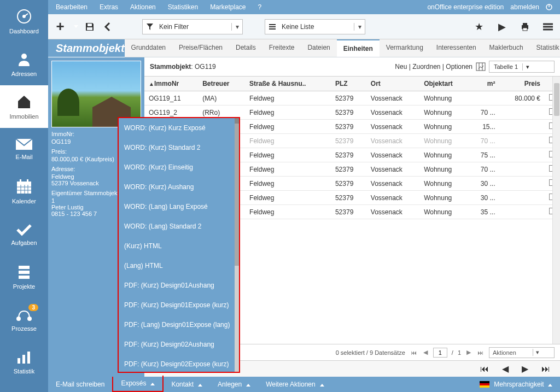 Image resolution: width=560 pixels, height=392 pixels. Describe the element at coordinates (525, 368) in the screenshot. I see `record-next-icon: ▶` at that location.